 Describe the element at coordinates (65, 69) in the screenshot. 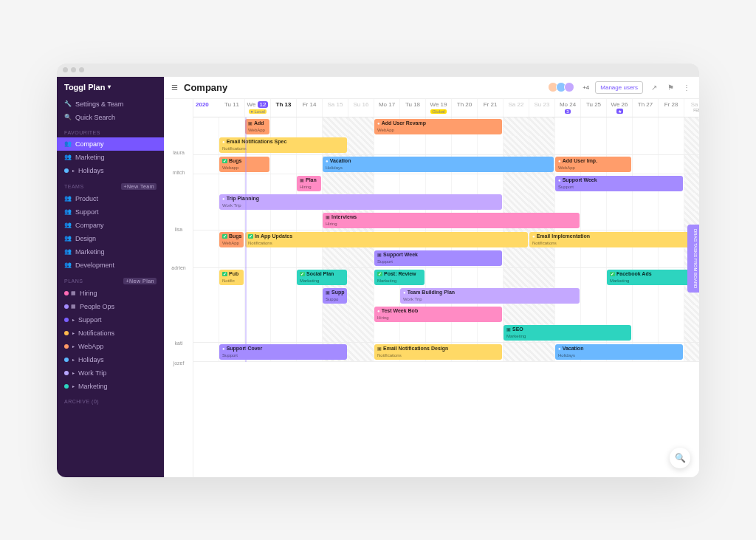

I see `close-dot` at that location.